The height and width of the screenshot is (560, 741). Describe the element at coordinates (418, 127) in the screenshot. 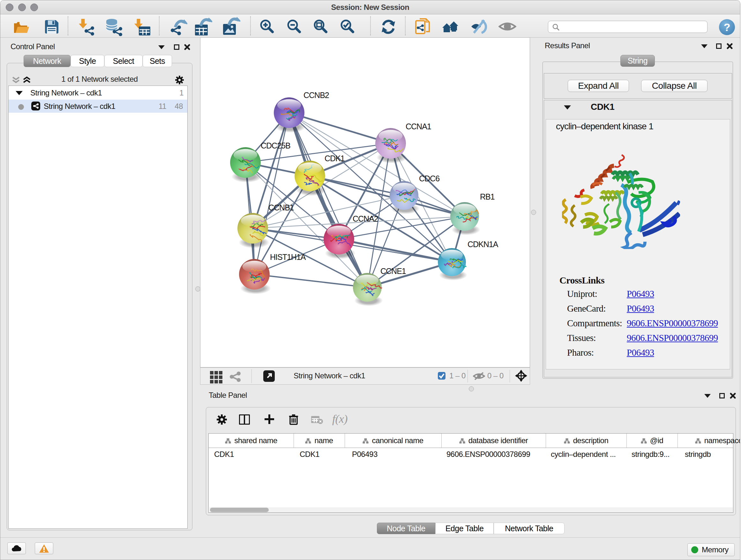

I see `svg-text: CCNA1` at that location.